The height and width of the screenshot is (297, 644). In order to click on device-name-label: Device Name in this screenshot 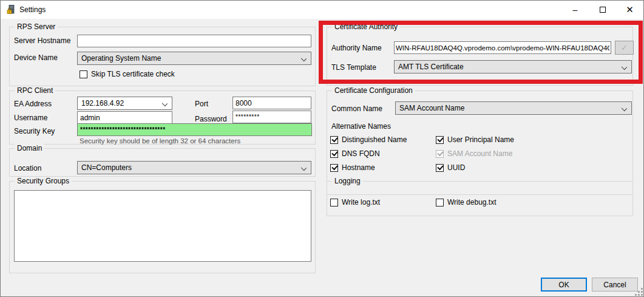, I will do `click(36, 58)`.